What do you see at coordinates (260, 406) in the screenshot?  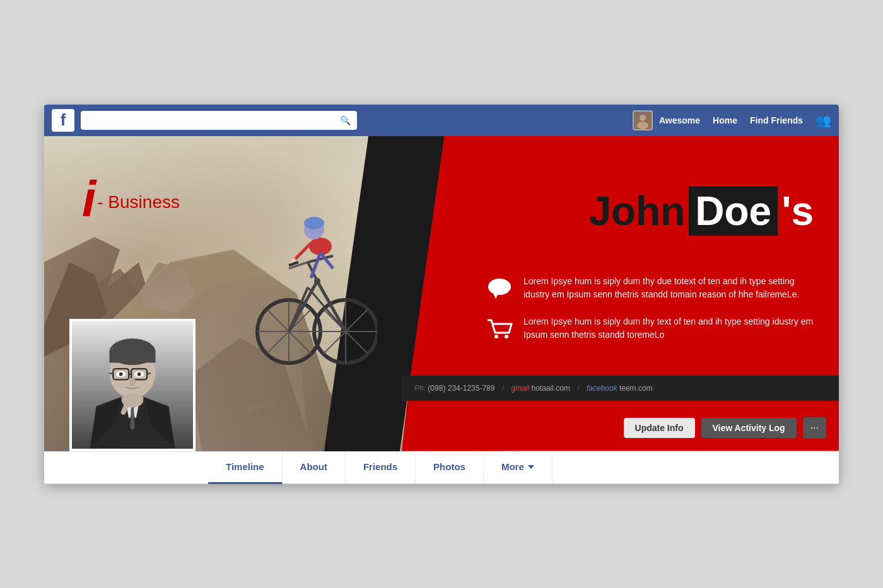 I see `svg-text: derwo` at bounding box center [260, 406].